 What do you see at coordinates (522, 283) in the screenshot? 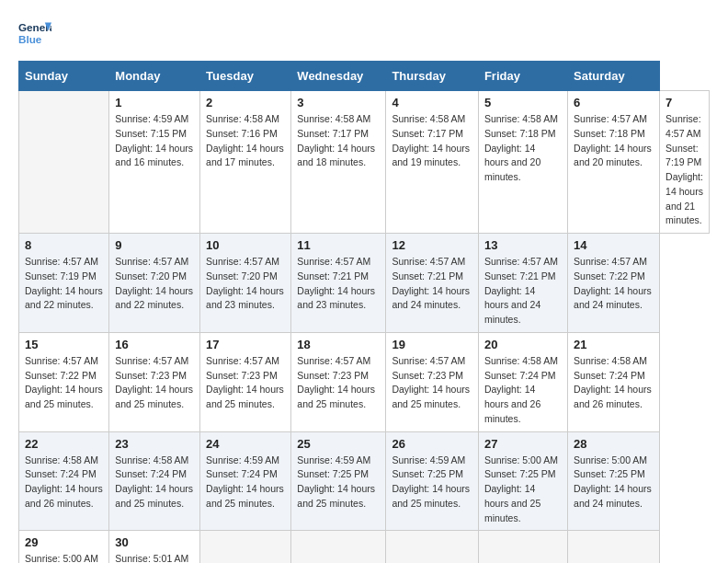
I see `calendar-day-13: 13 Sunrise: 4:57 AM Sunset: 7:21 PM Dayl…` at bounding box center [522, 283].